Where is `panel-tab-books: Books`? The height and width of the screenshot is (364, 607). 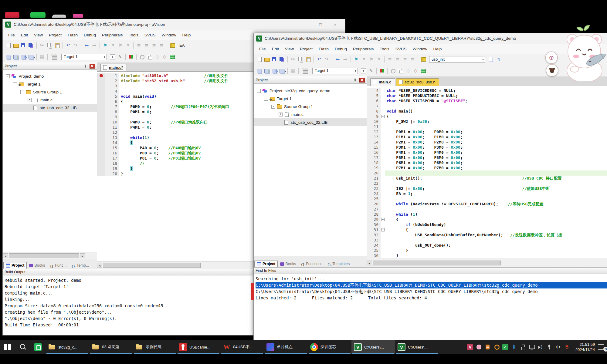
panel-tab-books: Books is located at coordinates (288, 264).